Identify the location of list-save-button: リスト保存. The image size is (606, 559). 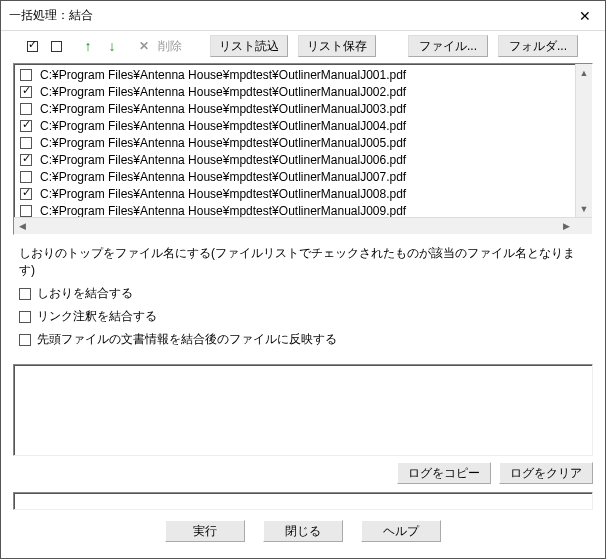
(337, 46).